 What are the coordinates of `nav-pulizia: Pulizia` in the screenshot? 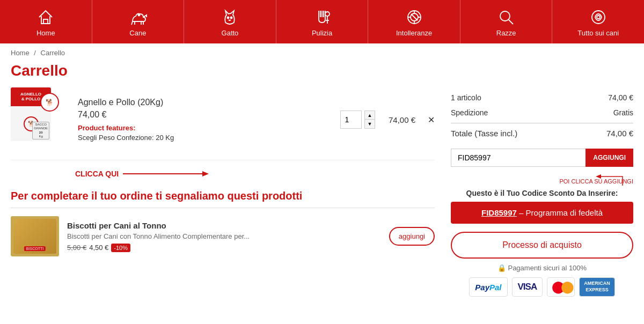 It's located at (323, 21).